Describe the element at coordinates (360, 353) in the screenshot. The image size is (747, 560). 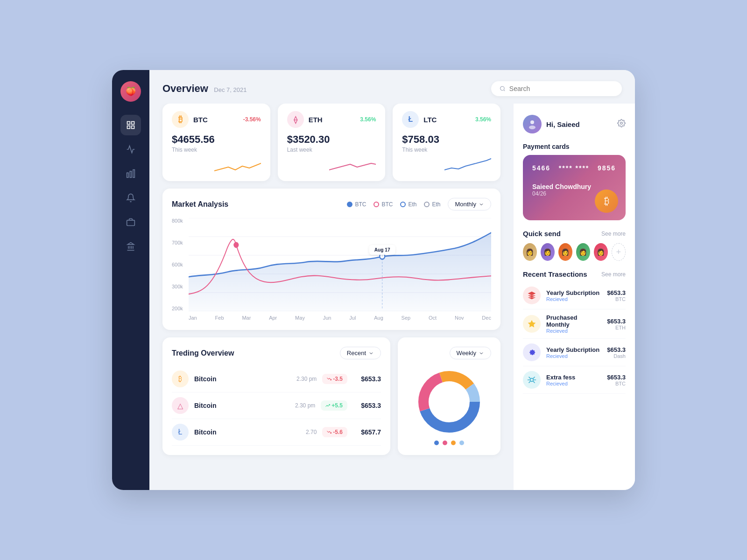
I see `recent-filter-btn: Recent` at that location.